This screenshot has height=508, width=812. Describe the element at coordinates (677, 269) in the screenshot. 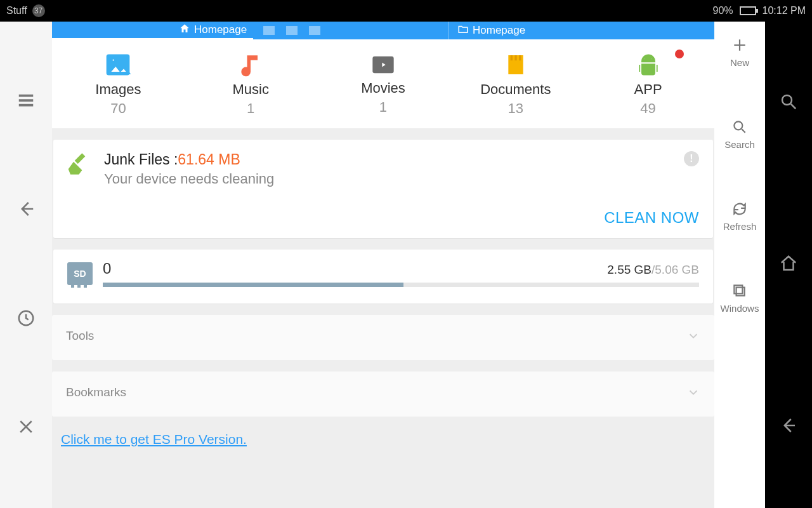

I see `storage-total: 5.06 GB` at that location.